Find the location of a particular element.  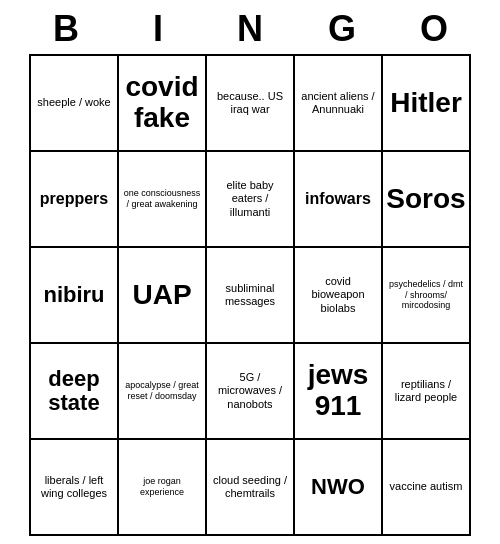

cell-content: covid bioweapon biolabs is located at coordinates (338, 295).